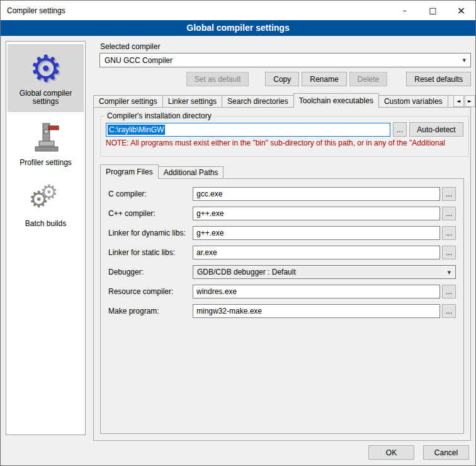 This screenshot has width=476, height=466. What do you see at coordinates (193, 101) in the screenshot?
I see `tab-linker-settings: Linker settings` at bounding box center [193, 101].